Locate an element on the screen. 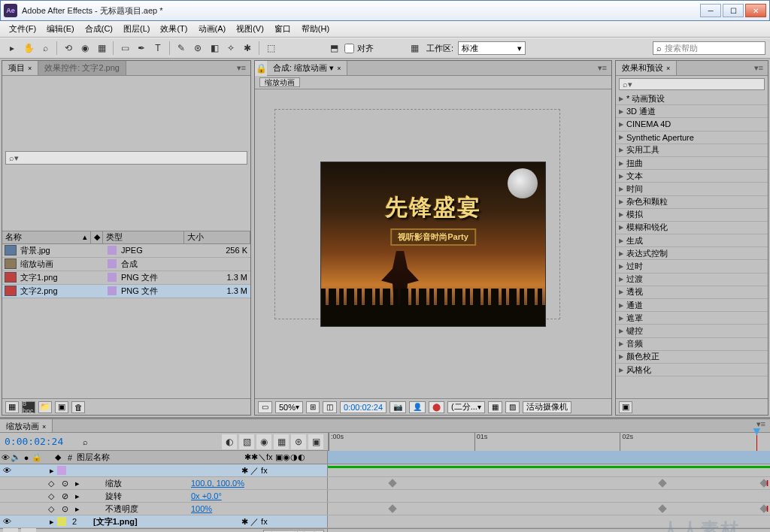  effects-category: ▶透视 is located at coordinates (692, 293).